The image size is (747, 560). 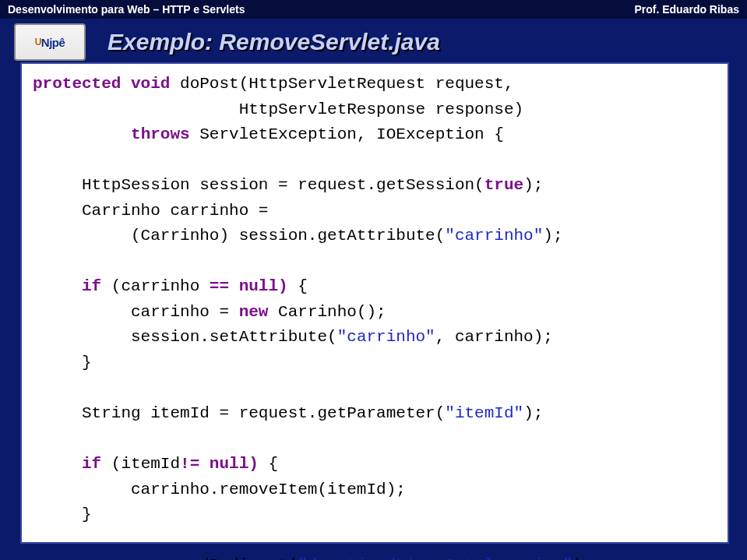 I want to click on kw-throws: throws, so click(x=160, y=134).